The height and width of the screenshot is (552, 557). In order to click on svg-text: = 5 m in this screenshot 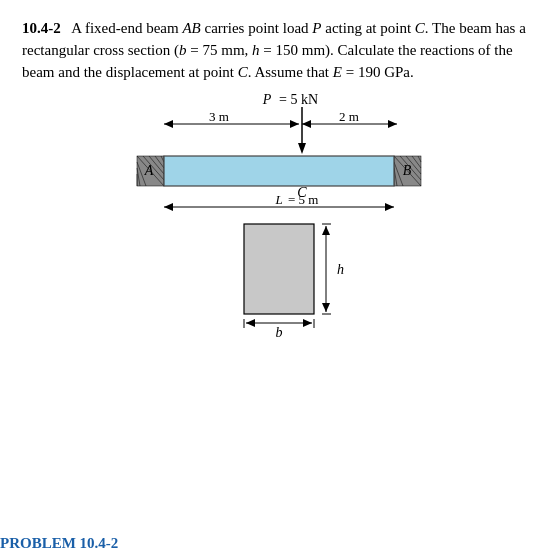, I will do `click(303, 200)`.